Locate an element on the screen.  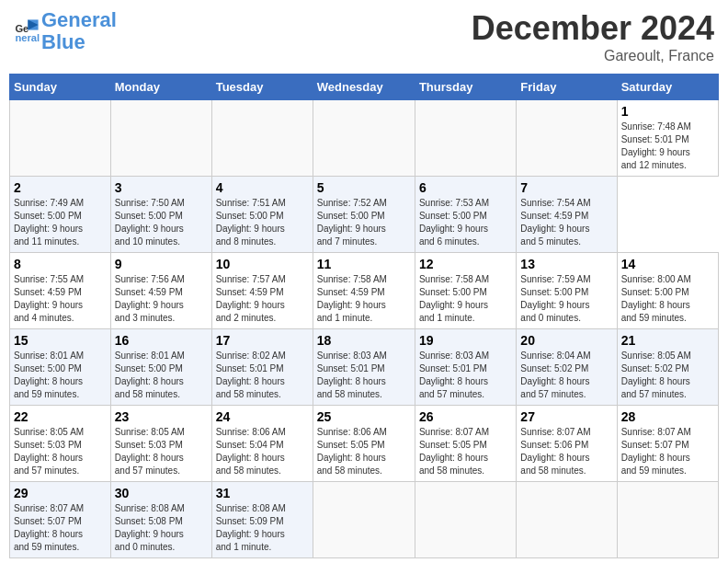
day-number: 12 is located at coordinates (465, 264).